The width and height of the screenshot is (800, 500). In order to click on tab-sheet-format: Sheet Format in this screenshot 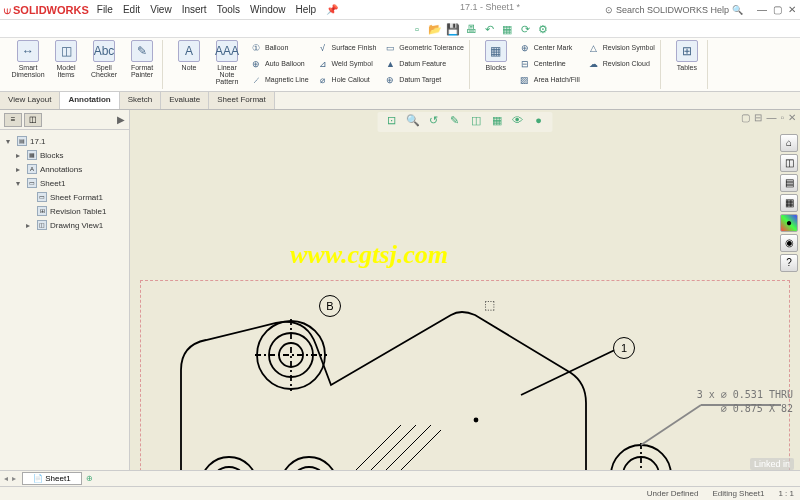, I will do `click(242, 100)`.